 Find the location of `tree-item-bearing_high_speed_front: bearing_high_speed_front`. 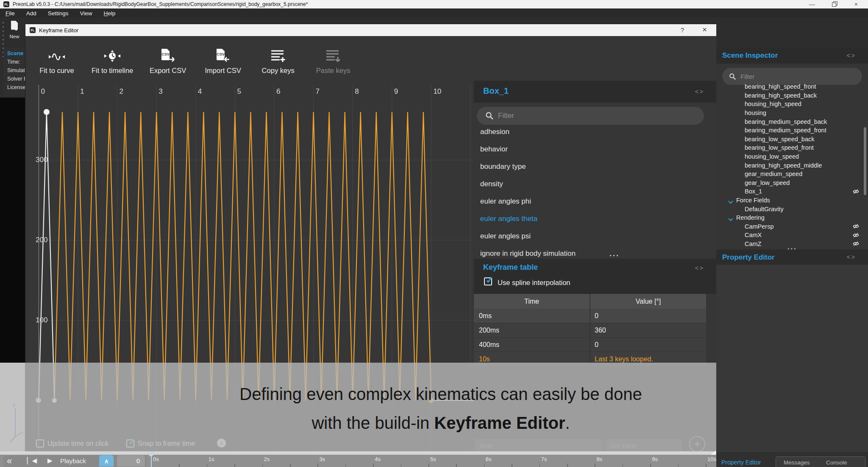

tree-item-bearing_high_speed_front: bearing_high_speed_front is located at coordinates (790, 87).